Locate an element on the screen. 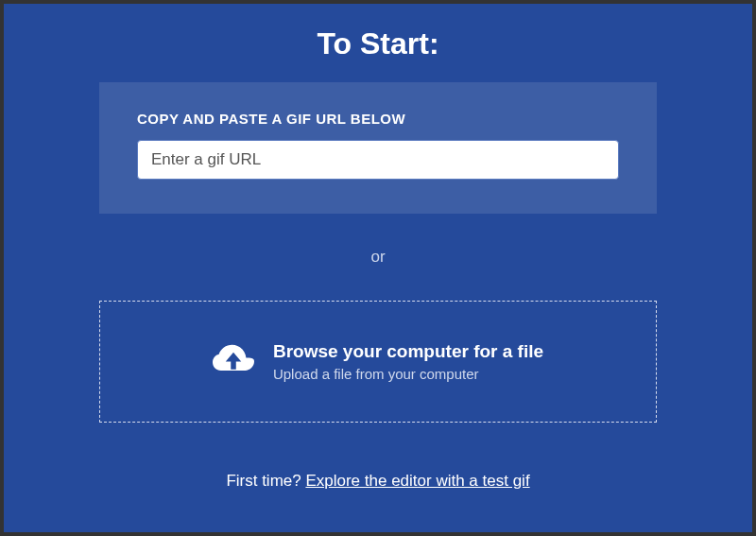 The image size is (756, 536). upload-title: Browse your computer for a file is located at coordinates (408, 352).